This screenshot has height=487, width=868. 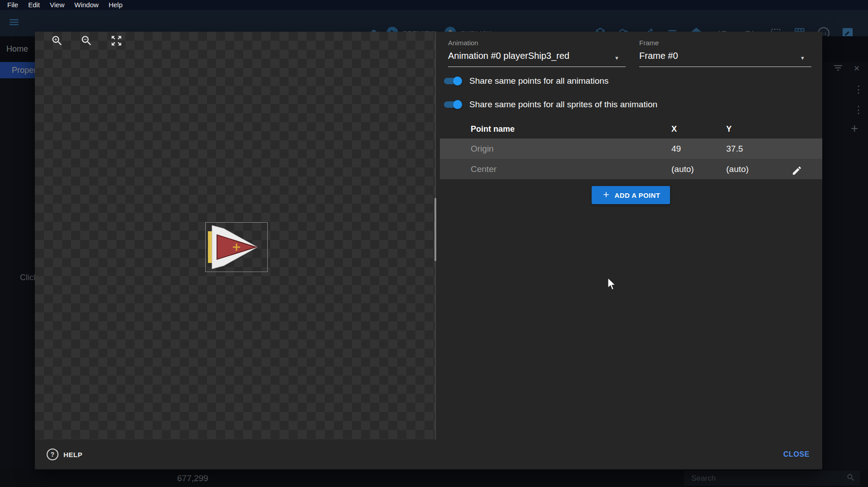 I want to click on animation-select: Animation Animation #0 playerShip3_red ▼, so click(x=537, y=53).